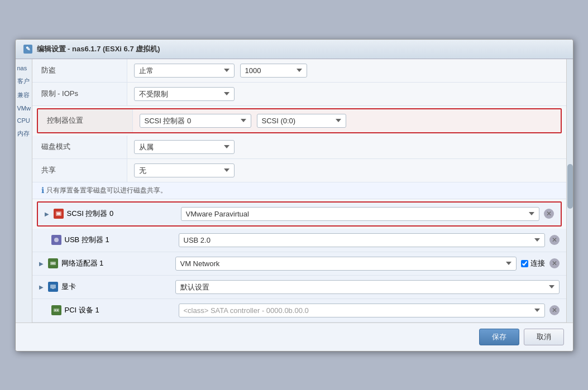  What do you see at coordinates (42, 190) in the screenshot?
I see `info-icon: ℹ` at bounding box center [42, 190].